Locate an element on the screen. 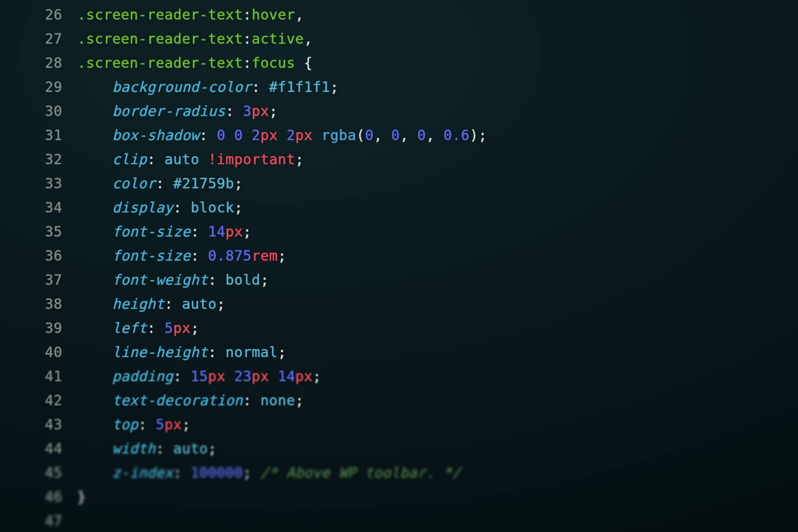 The width and height of the screenshot is (798, 532). code-line: 44 width: auto; is located at coordinates (399, 448).